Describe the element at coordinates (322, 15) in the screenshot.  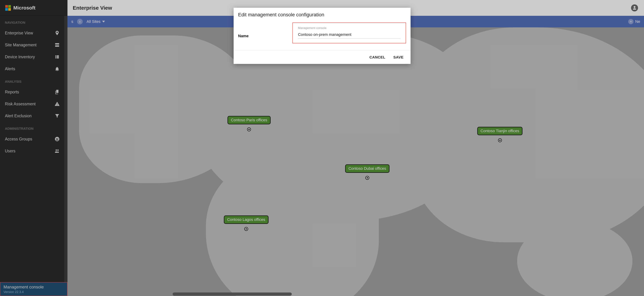
I see `dialog-title: Edit management console configuration` at that location.